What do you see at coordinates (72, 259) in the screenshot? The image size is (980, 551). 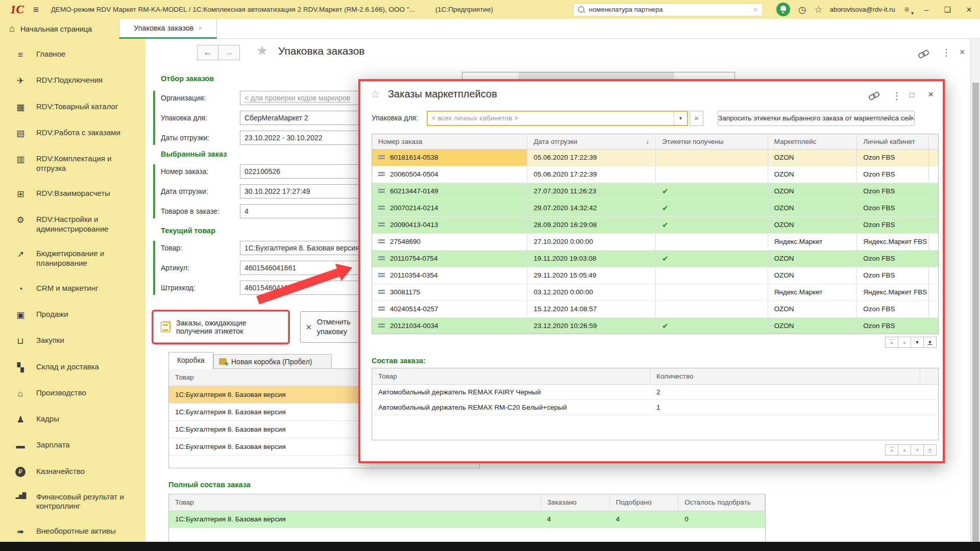 I see `sidebar-item: ↗ Бюджетирование и планирование` at bounding box center [72, 259].